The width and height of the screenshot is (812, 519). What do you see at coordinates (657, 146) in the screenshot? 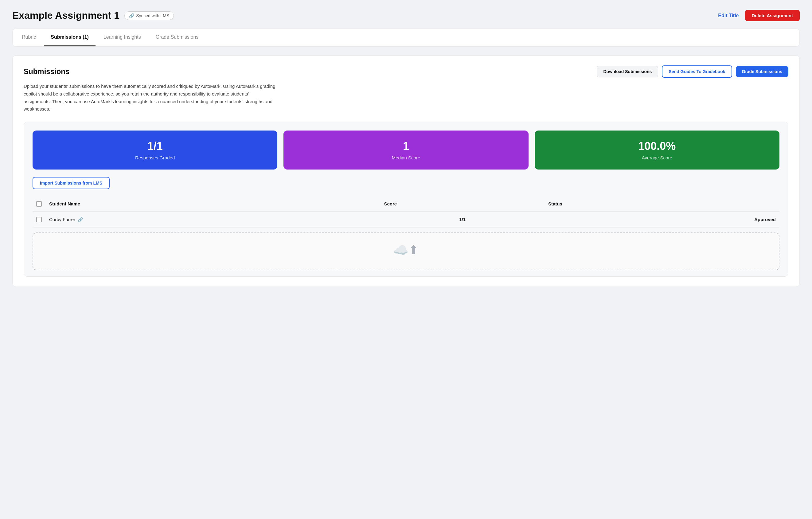
I see `average-score-value: 100.0%` at bounding box center [657, 146].